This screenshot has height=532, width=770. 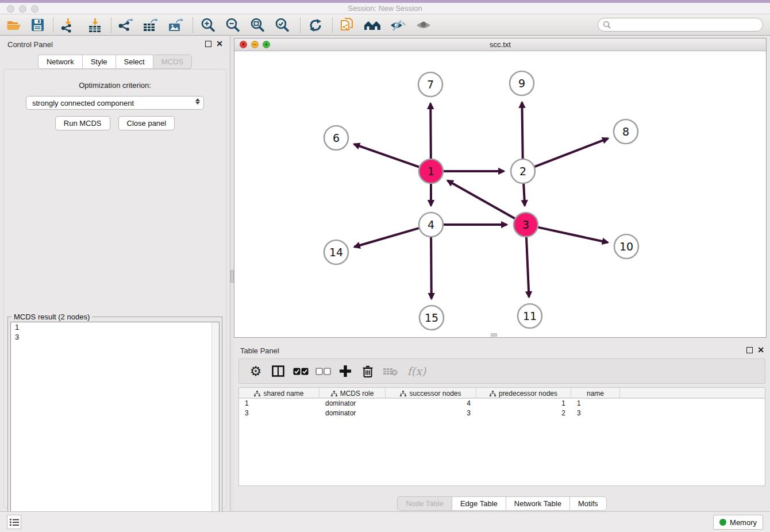 I want to click on export-image-button, so click(x=175, y=25).